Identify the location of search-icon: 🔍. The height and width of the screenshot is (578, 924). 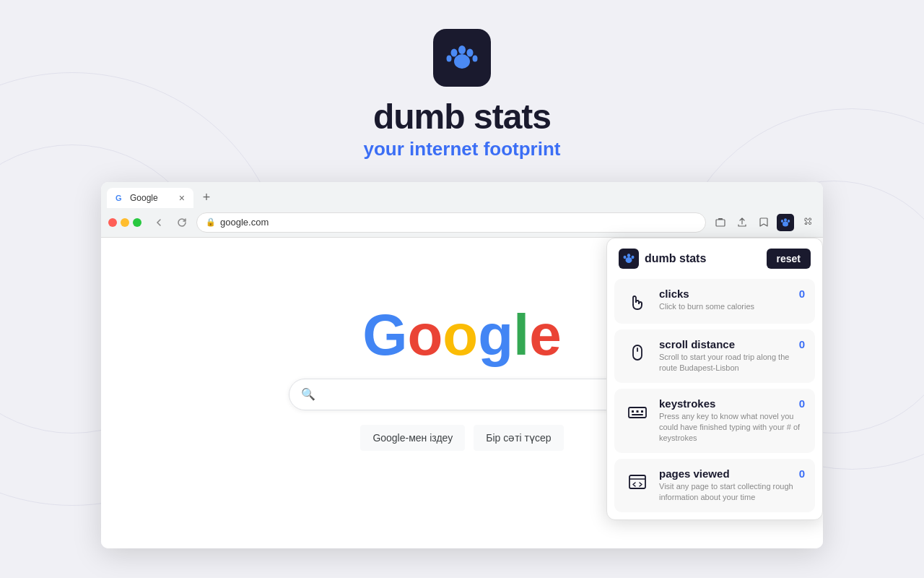
(308, 394).